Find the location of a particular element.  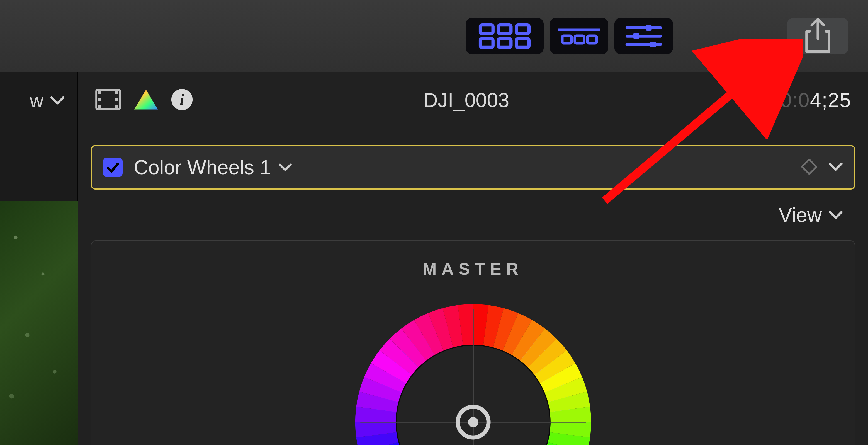

grid-icon is located at coordinates (505, 36).